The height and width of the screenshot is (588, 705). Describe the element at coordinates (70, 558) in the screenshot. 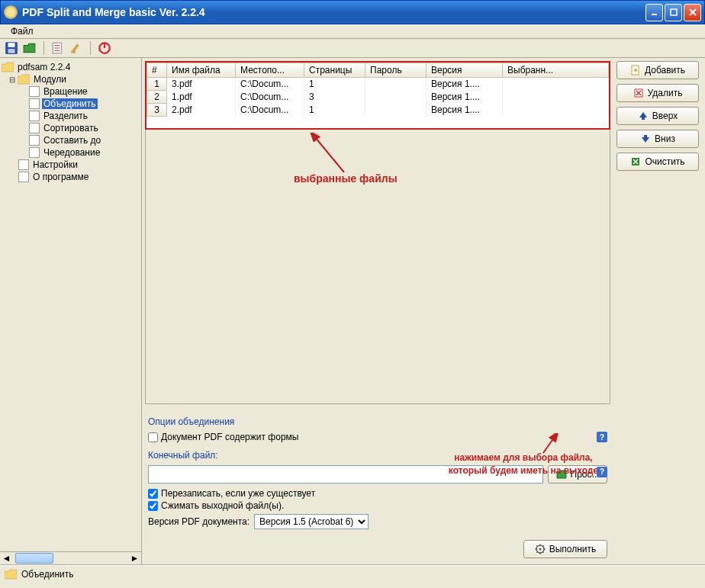

I see `sidebar-scrollbar: ◄ ►` at that location.